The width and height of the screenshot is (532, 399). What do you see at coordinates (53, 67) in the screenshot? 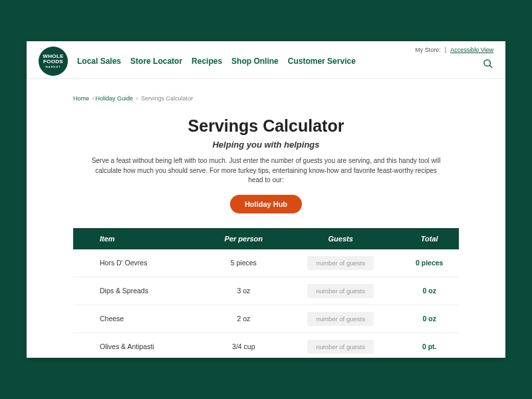
I see `logo-line3: MARKET` at bounding box center [53, 67].